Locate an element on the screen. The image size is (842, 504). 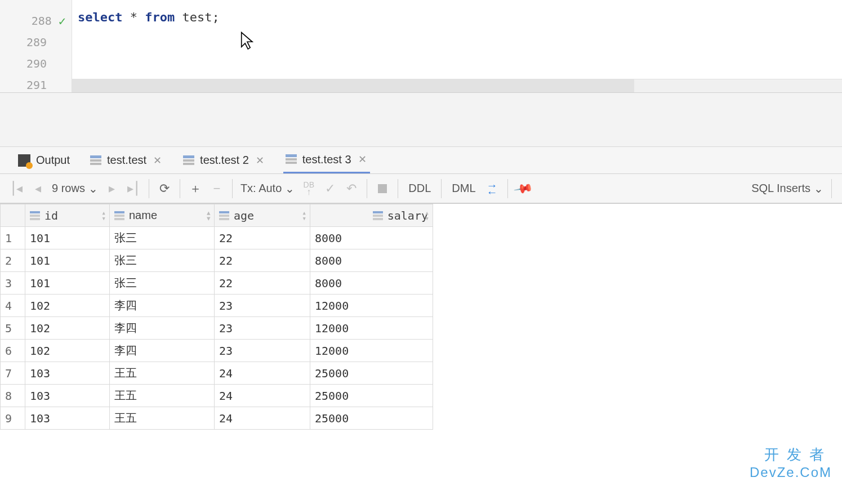
table-row: 5102李四2312000 is located at coordinates (217, 328).